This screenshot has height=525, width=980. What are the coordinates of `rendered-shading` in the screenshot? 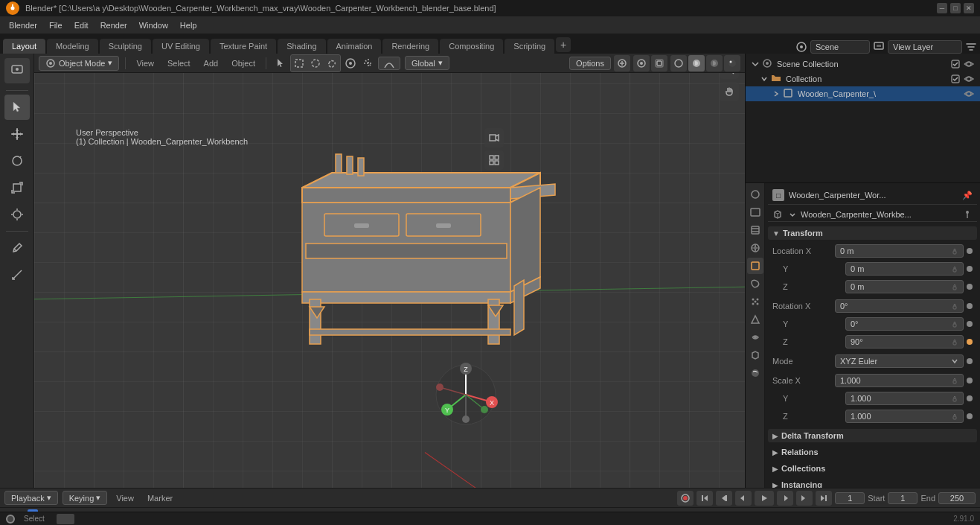 It's located at (732, 63).